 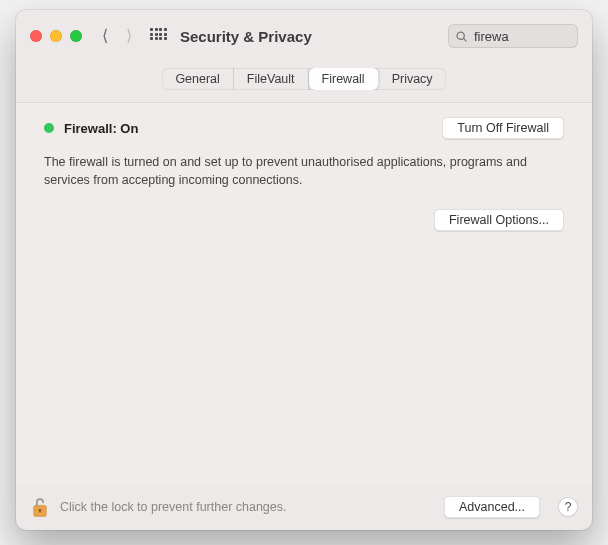 I want to click on button-label: Advanced..., so click(x=492, y=507).